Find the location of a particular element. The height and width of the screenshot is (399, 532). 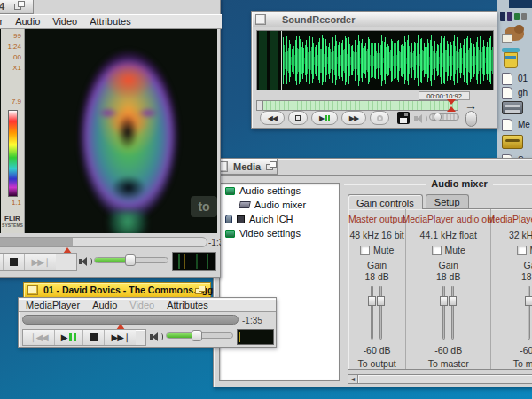

desktop-icon-device-yellow is located at coordinates (514, 142).